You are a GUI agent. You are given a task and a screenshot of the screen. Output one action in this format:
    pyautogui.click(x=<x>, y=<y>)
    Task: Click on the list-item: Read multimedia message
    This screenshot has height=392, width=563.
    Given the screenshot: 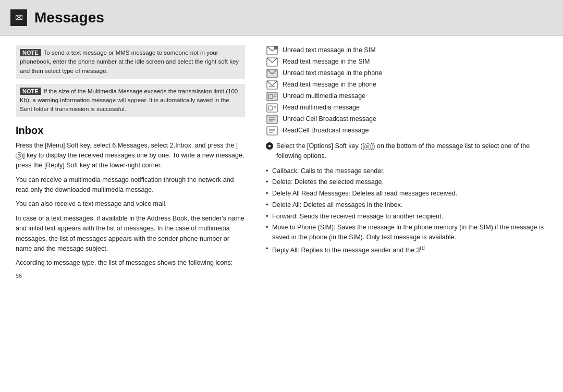 What is the action you would take?
    pyautogui.click(x=407, y=108)
    